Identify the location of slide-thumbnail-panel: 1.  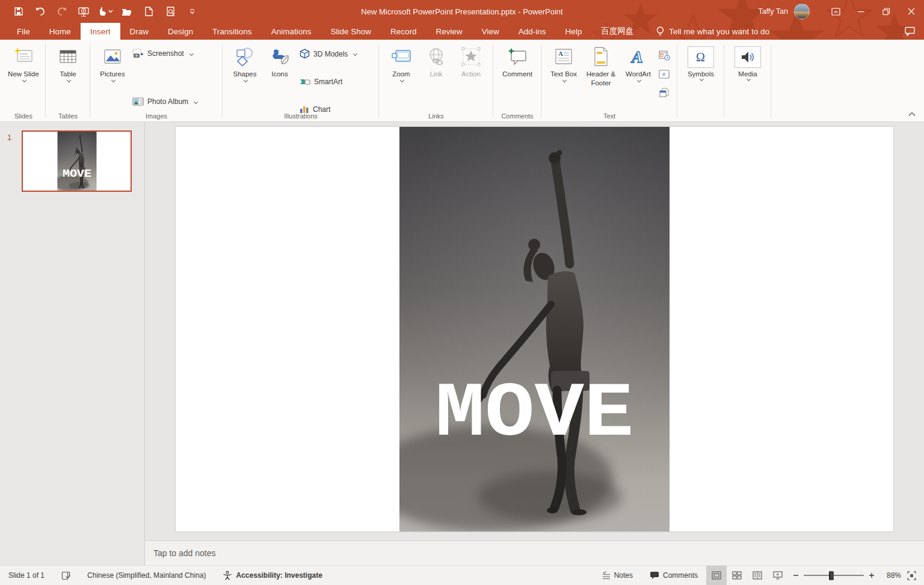
(72, 344).